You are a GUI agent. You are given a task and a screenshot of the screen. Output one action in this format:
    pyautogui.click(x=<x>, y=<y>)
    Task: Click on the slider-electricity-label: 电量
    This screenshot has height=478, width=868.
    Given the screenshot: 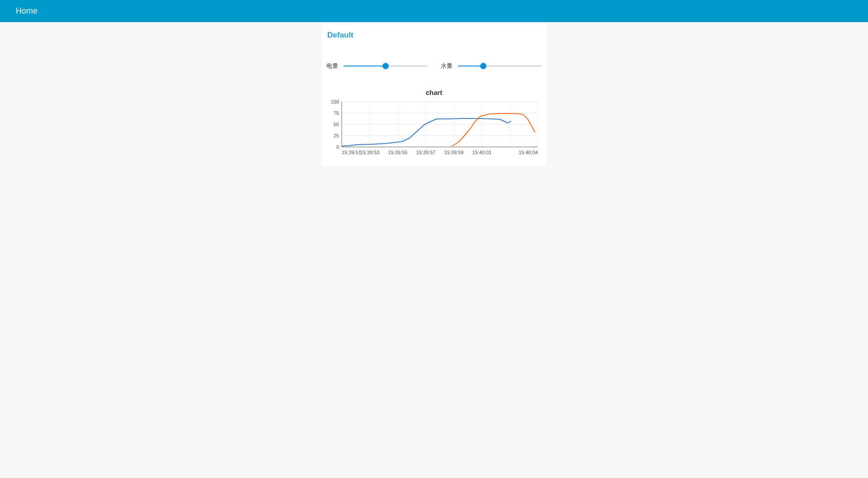 What is the action you would take?
    pyautogui.click(x=335, y=66)
    